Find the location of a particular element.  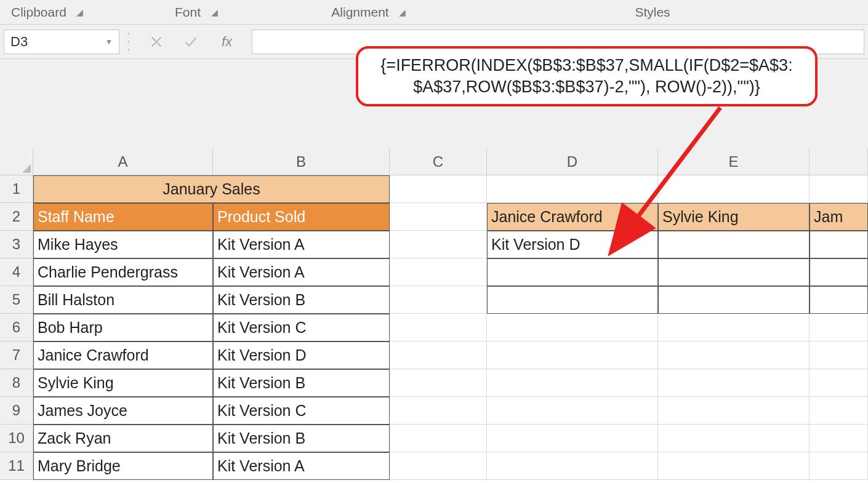

cell-D1 is located at coordinates (573, 190).